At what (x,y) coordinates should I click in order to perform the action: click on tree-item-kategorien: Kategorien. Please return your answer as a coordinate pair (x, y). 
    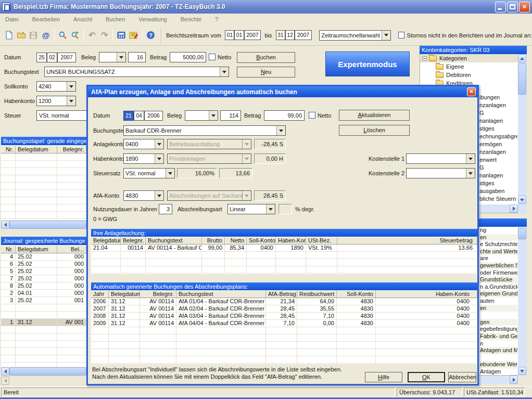
    Looking at the image, I should click on (473, 58).